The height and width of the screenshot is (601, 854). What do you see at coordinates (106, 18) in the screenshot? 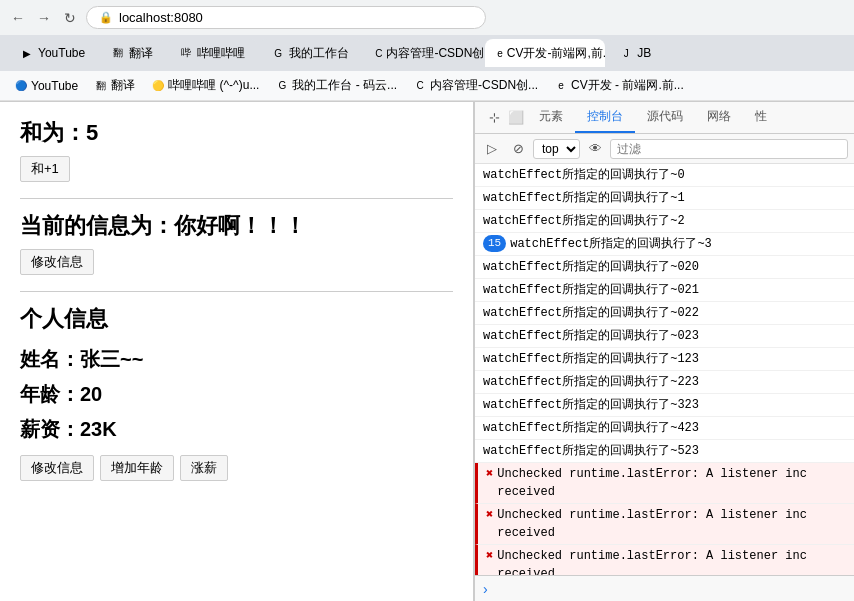
I see `lock-icon: 🔒` at bounding box center [106, 18].